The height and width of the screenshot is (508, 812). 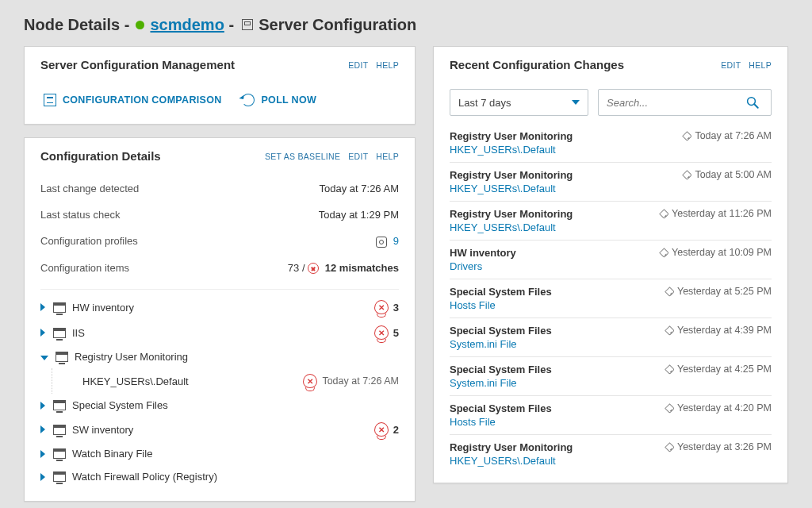 I want to click on server-icon, so click(x=247, y=25).